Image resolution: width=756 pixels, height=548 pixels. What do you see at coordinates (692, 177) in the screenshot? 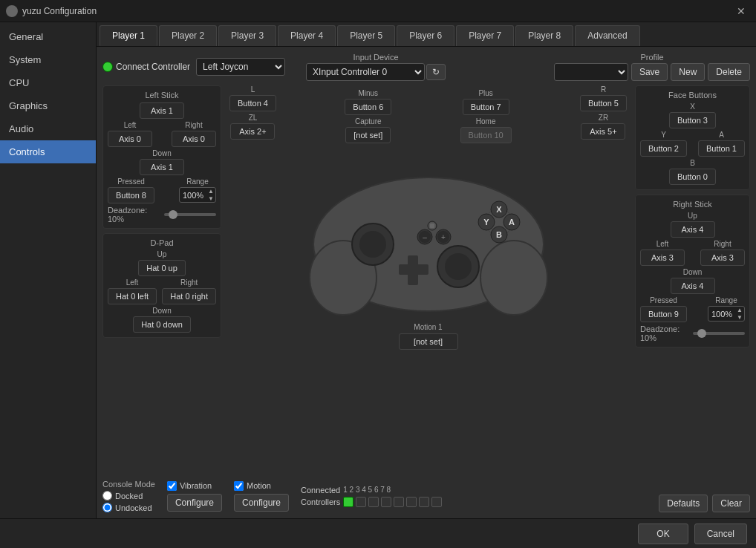
I see `b-btn: Button 0` at bounding box center [692, 177].